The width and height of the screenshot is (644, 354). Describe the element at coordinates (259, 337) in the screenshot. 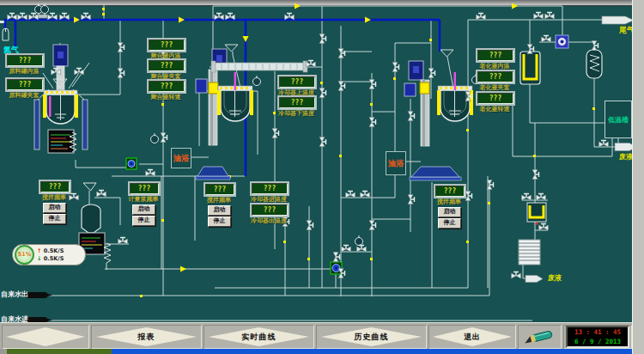

I see `nav-realtime-curve-button: 实时曲线` at that location.